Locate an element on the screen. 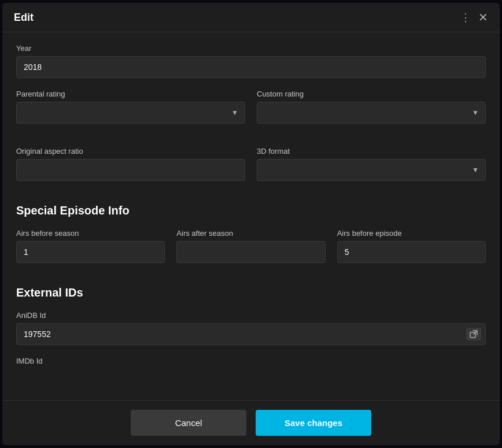  header-actions: ⋮ ✕ is located at coordinates (474, 17).